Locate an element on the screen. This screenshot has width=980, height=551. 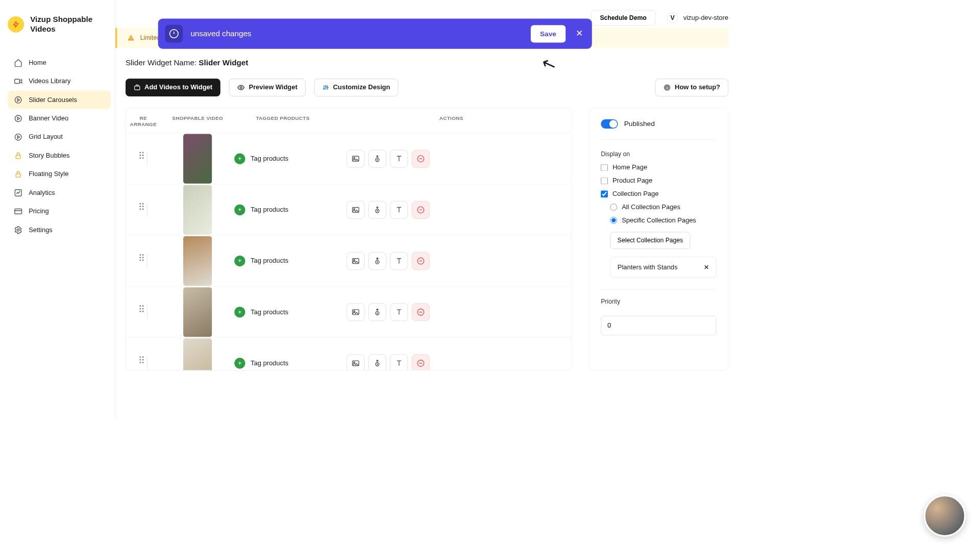
col-tagged: TAGGED PRODUCTS is located at coordinates (283, 121).